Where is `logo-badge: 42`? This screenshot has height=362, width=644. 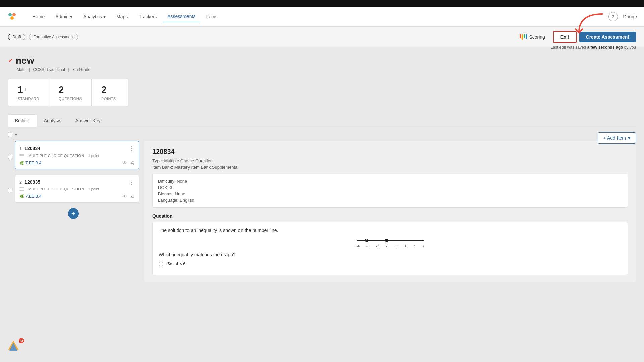
logo-badge: 42 is located at coordinates (21, 341).